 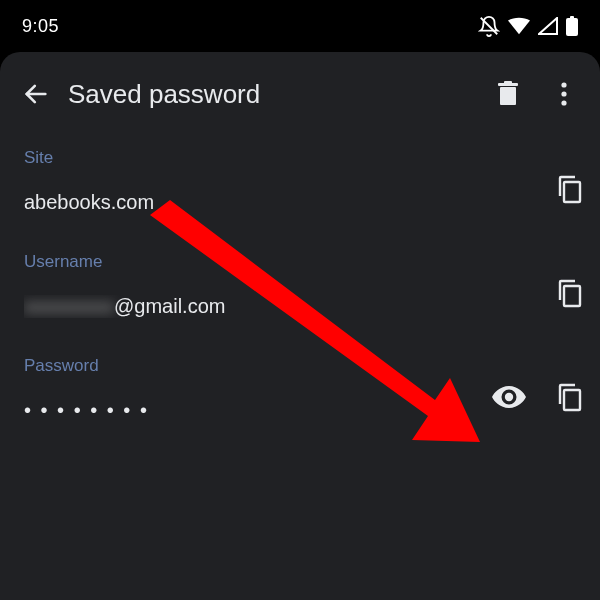 What do you see at coordinates (36, 94) in the screenshot?
I see `arrow-back-icon` at bounding box center [36, 94].